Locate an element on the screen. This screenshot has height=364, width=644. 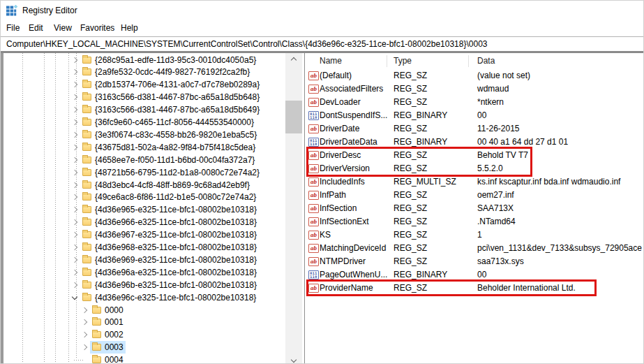
value-row-DriverDateData: 011110DriverDateDataREG_BINARY00 40 a1 6… is located at coordinates (474, 143).